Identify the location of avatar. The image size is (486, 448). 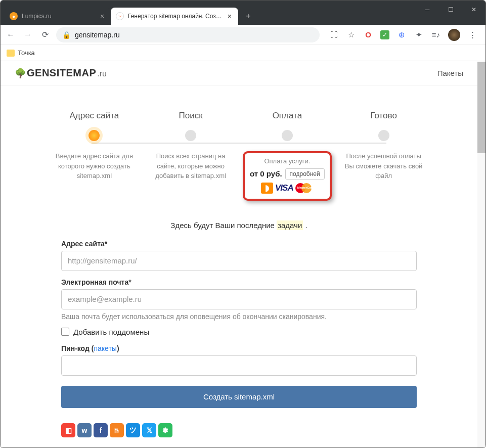
(454, 35).